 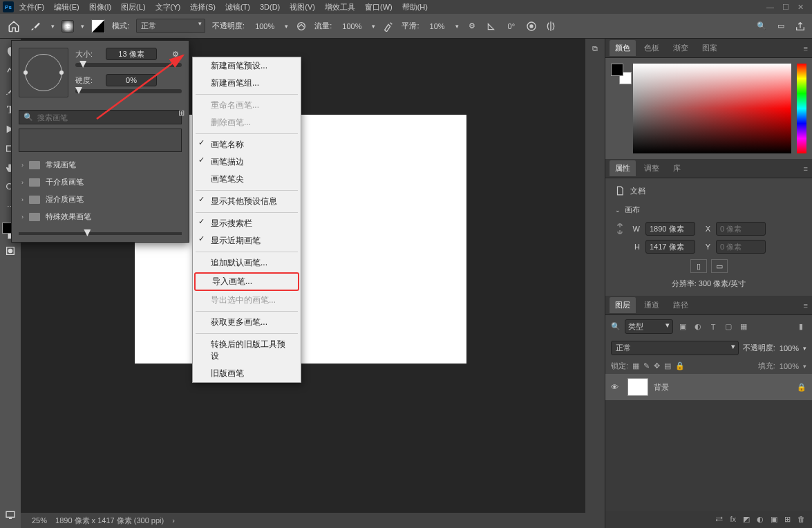 What do you see at coordinates (698, 327) in the screenshot?
I see `filter-adjust-icon: ◐` at bounding box center [698, 327].